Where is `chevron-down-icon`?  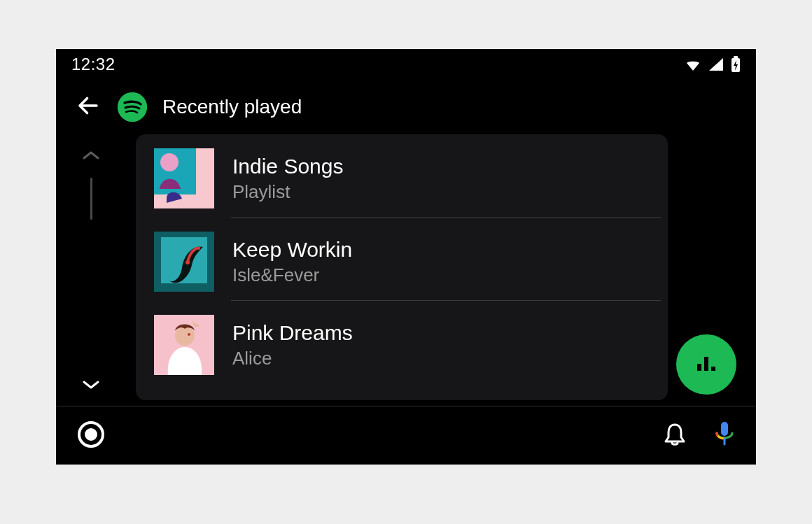 chevron-down-icon is located at coordinates (91, 386).